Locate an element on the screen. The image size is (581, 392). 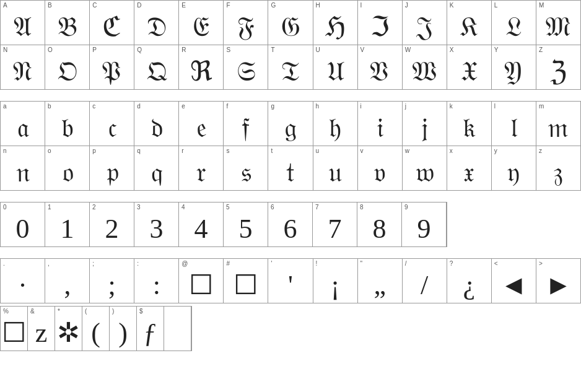
grid-cell: ;; is located at coordinates (112, 281).